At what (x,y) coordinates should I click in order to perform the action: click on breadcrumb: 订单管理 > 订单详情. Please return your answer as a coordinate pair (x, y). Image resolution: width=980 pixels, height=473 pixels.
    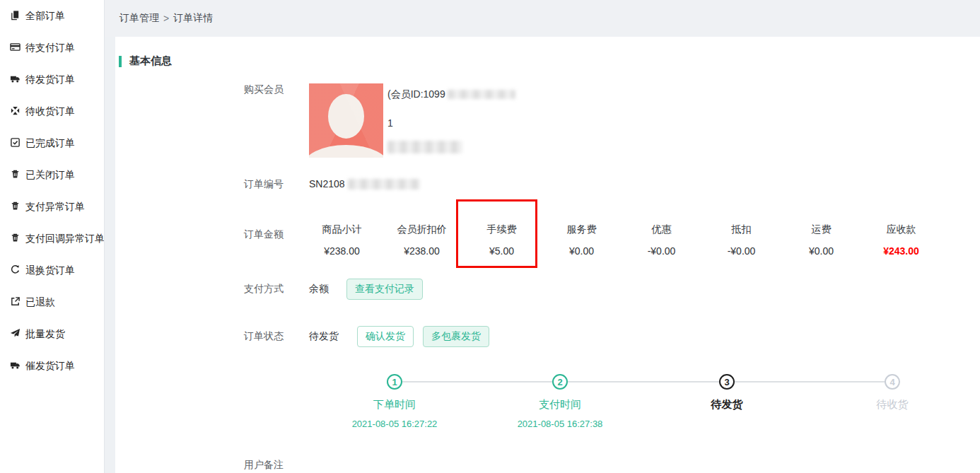
    Looking at the image, I should click on (542, 18).